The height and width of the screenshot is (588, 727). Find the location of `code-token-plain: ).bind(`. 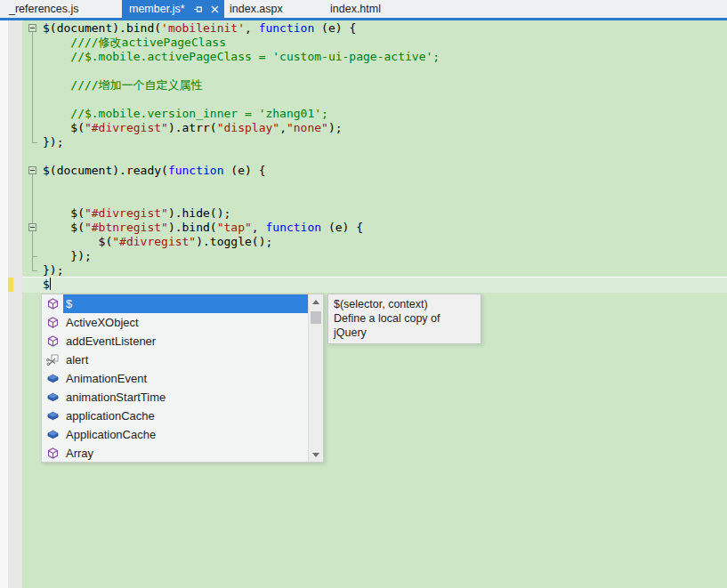

code-token-plain: ).bind( is located at coordinates (192, 228).